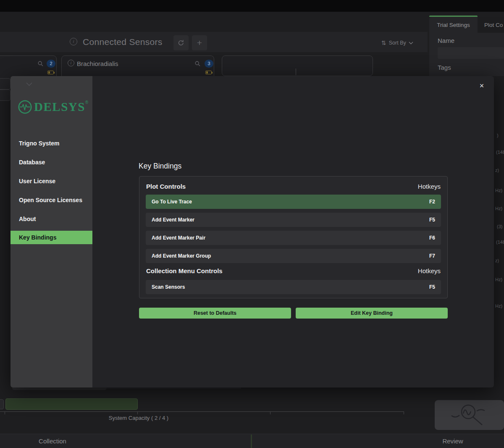  Describe the element at coordinates (53, 107) in the screenshot. I see `delsys-logo: DELSYS ®` at that location.